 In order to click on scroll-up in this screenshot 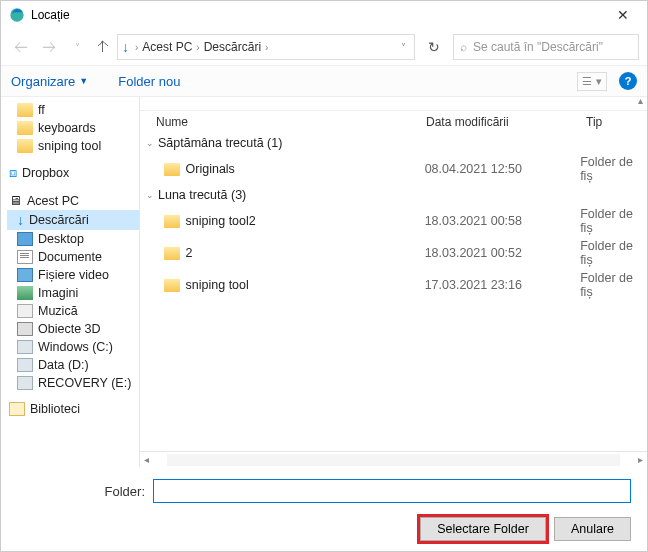, I will do `click(394, 104)`.